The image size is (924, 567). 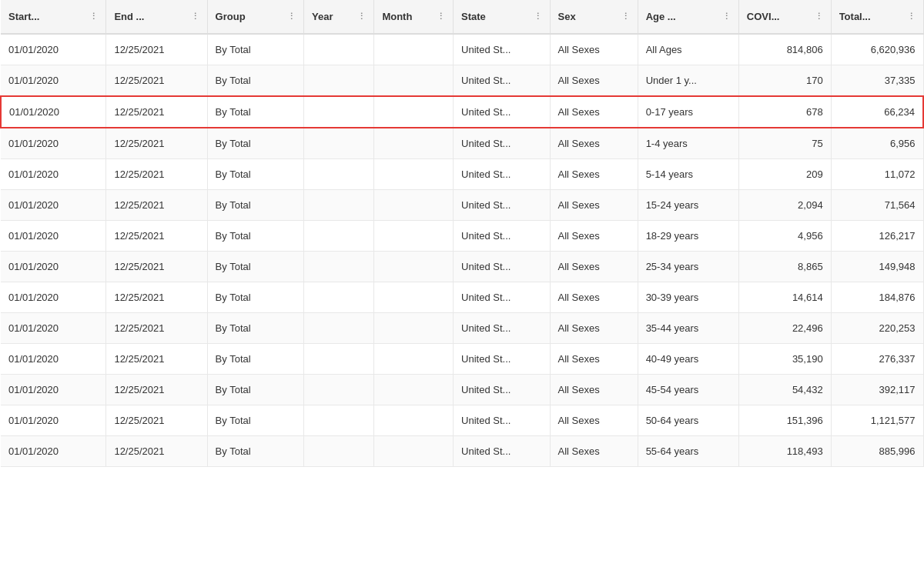 What do you see at coordinates (877, 143) in the screenshot?
I see `cell-total: 6,956` at bounding box center [877, 143].